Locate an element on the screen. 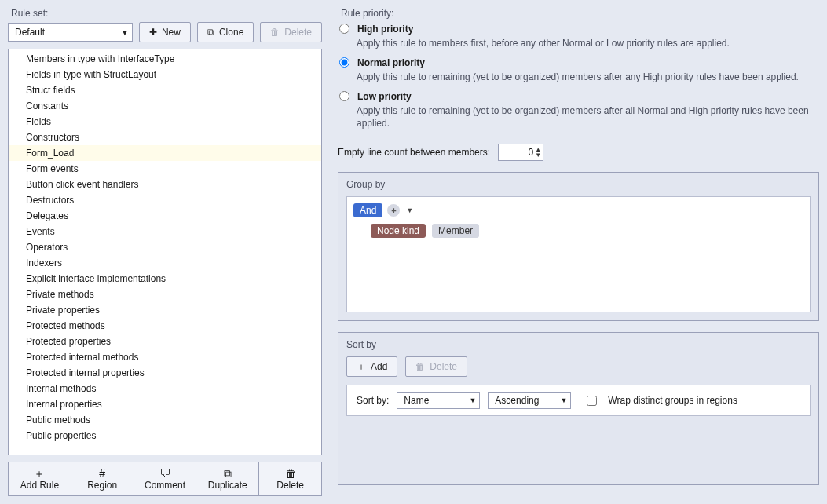 Image resolution: width=827 pixels, height=504 pixels. member-tag: Member is located at coordinates (456, 231).